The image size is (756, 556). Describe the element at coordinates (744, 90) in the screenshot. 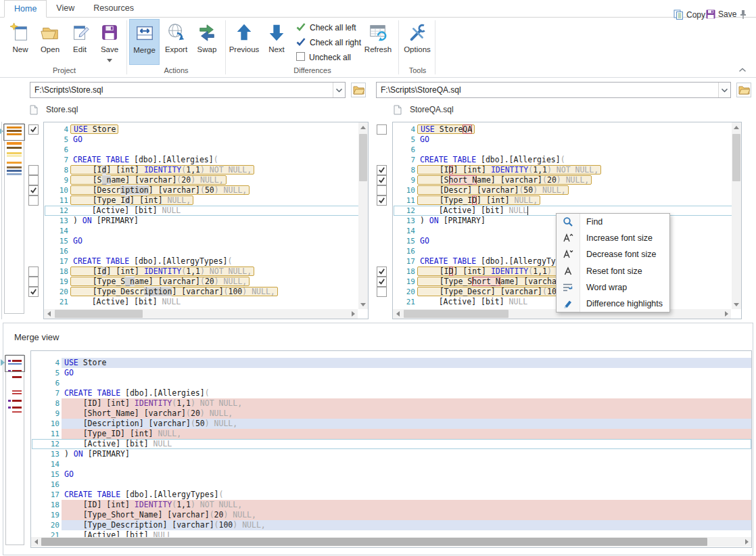

I see `right-browse-button` at that location.